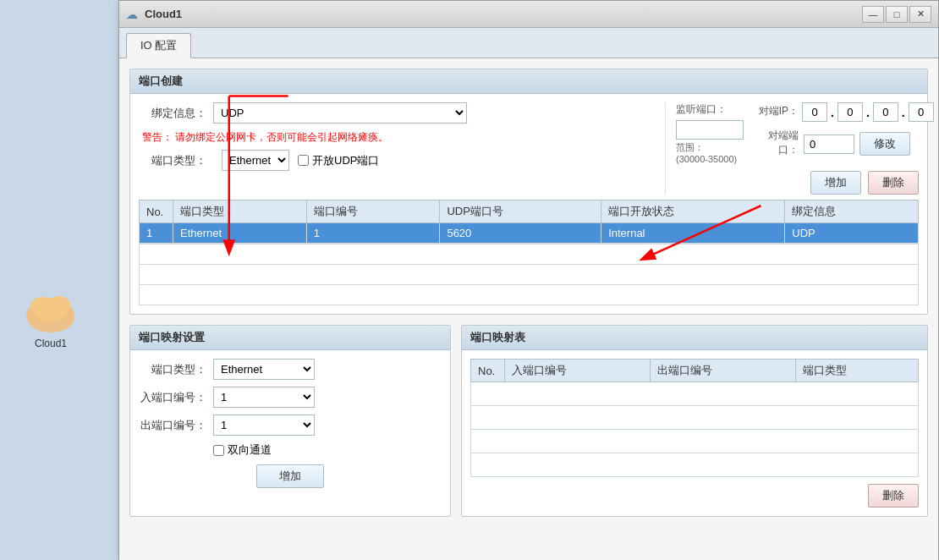 This screenshot has width=939, height=560. I want to click on port-type-row: 端口类型： Ethernet Serial 开放UDP端口, so click(393, 161).